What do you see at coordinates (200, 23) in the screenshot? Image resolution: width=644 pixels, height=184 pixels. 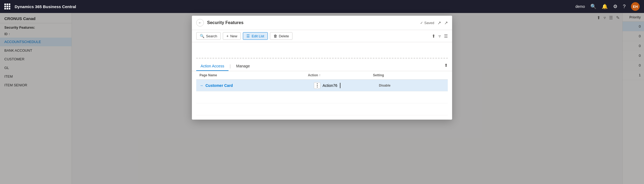 I see `modal-back-button: ←` at bounding box center [200, 23].